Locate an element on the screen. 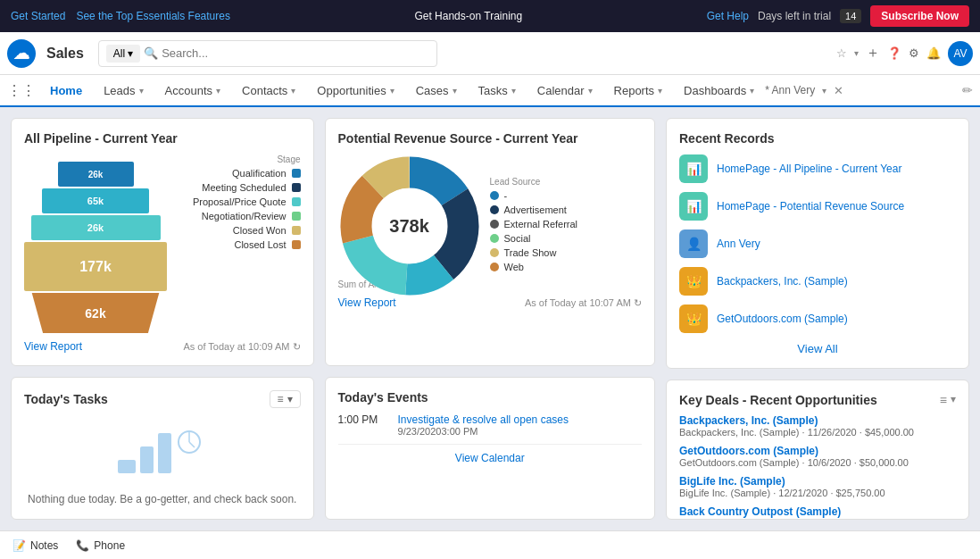 The image size is (980, 559). phone-icon: 📞 is located at coordinates (82, 546).